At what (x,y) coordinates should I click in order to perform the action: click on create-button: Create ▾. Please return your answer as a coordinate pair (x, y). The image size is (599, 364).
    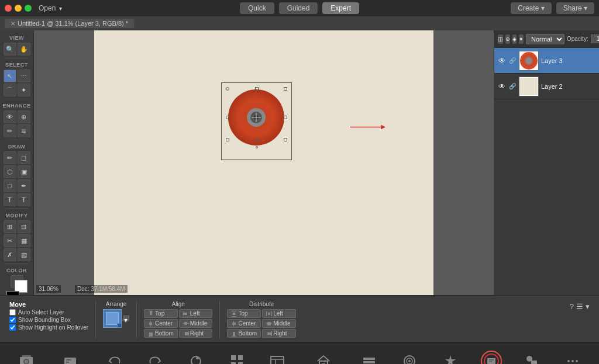
    Looking at the image, I should click on (531, 8).